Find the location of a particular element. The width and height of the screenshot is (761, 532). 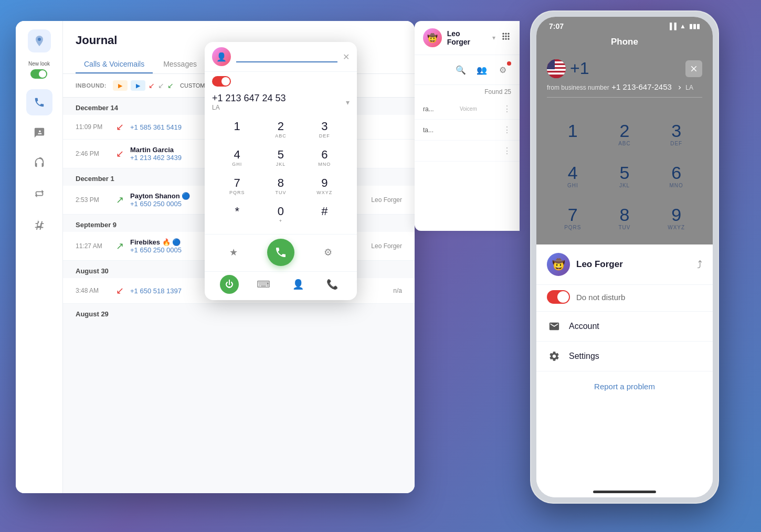

dialpad-key-5: 5 JKL is located at coordinates (280, 158).